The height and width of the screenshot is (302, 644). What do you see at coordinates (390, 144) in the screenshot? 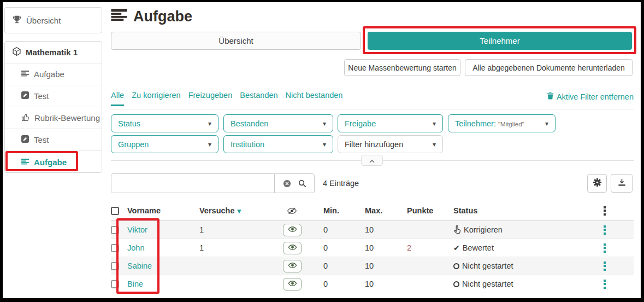
I see `filter-add-select: Filter hinzufügen ▾` at bounding box center [390, 144].